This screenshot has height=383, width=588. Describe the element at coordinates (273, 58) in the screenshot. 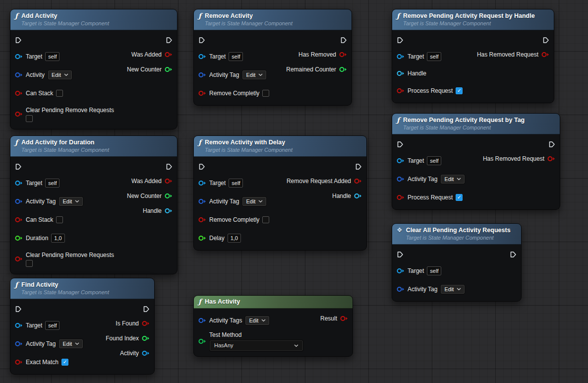

I see `blueprint-node-remove-activity: ƒRemove ActivityTarget is State Manager …` at that location.